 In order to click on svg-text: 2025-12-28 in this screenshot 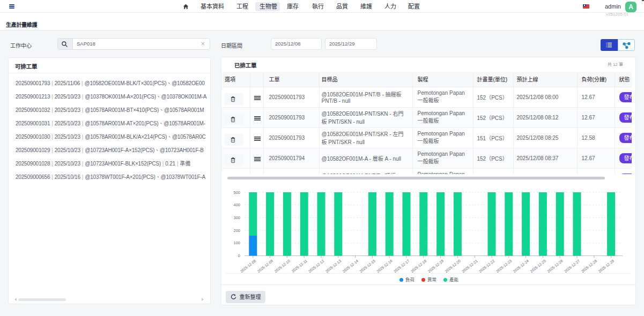, I will do `click(589, 266)`.